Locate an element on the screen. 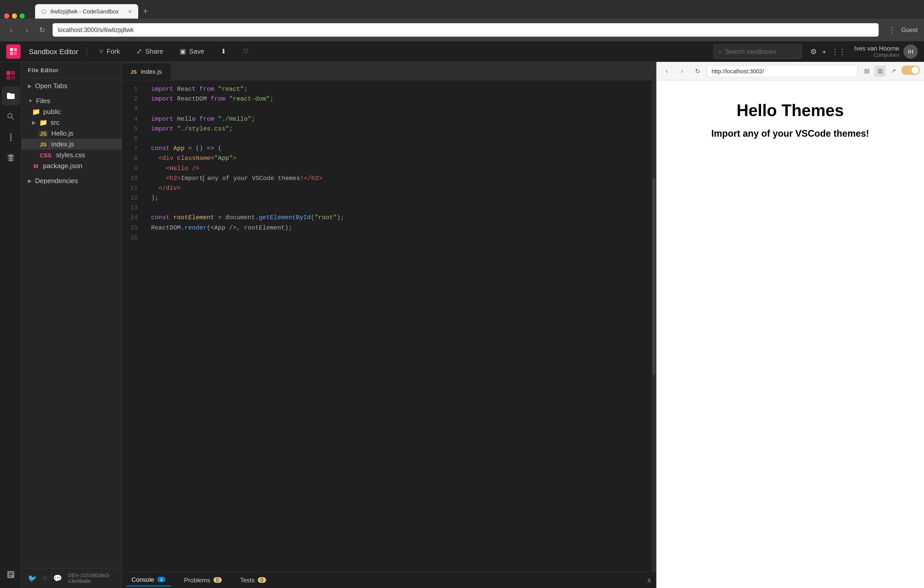  user-name: Ives van Hoorne is located at coordinates (877, 48).